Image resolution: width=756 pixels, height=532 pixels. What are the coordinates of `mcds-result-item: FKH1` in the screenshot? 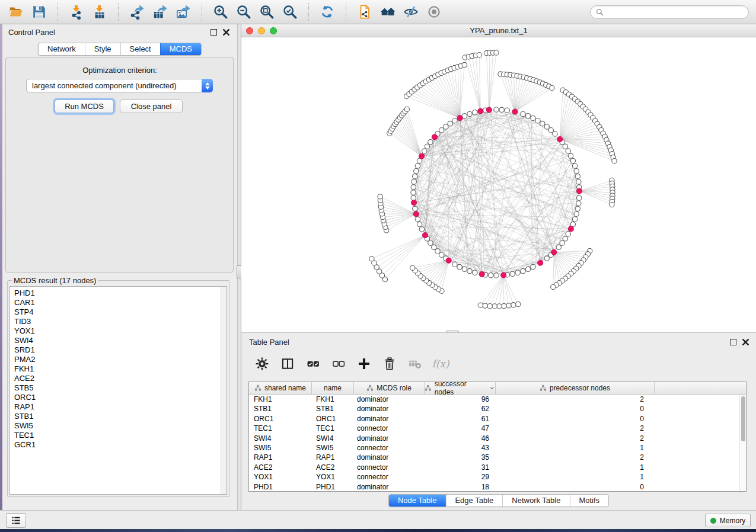 It's located at (120, 369).